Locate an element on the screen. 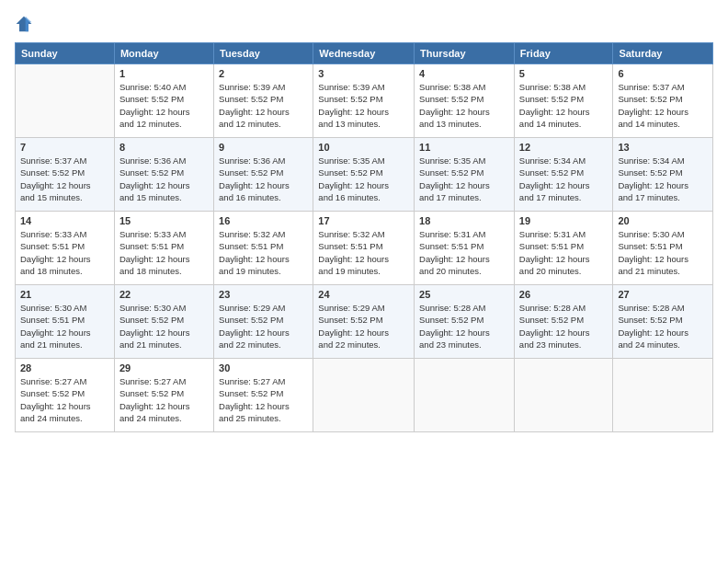 The width and height of the screenshot is (728, 563). day-cell: 28Sunrise: 5:27 AMSunset: 5:52 PMDayligh… is located at coordinates (65, 396).